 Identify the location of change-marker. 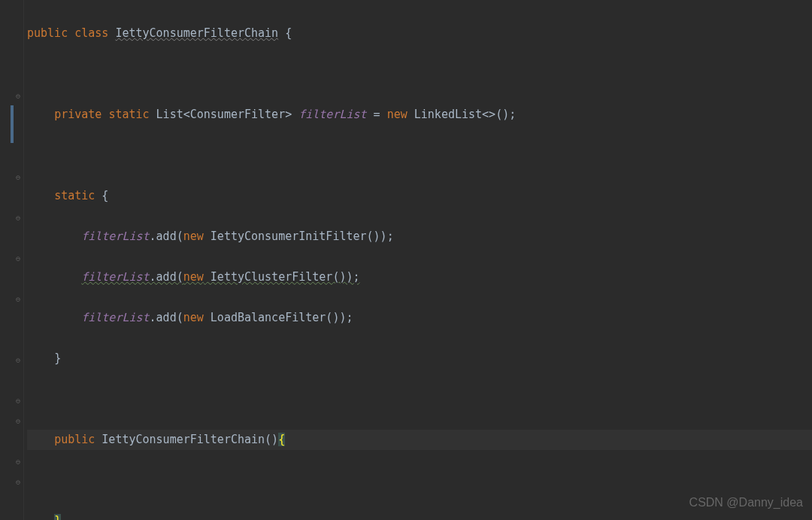
(12, 124).